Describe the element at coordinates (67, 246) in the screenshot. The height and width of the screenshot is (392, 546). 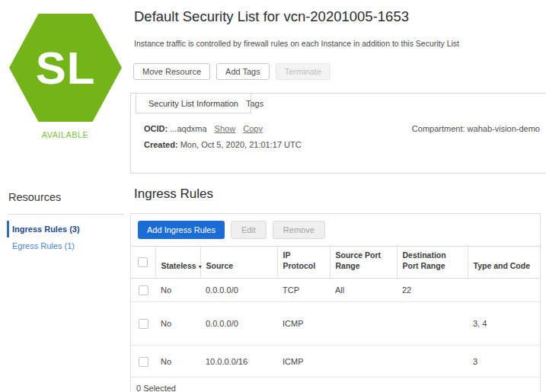
I see `sidebar-item-egress-rules: Egress Rules (1)` at that location.